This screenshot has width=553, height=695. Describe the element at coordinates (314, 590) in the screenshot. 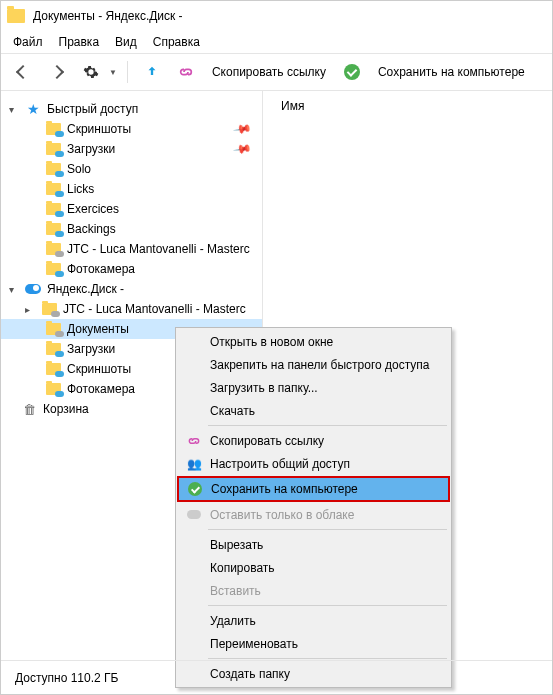

I see `ctx-paste: Вставить` at that location.